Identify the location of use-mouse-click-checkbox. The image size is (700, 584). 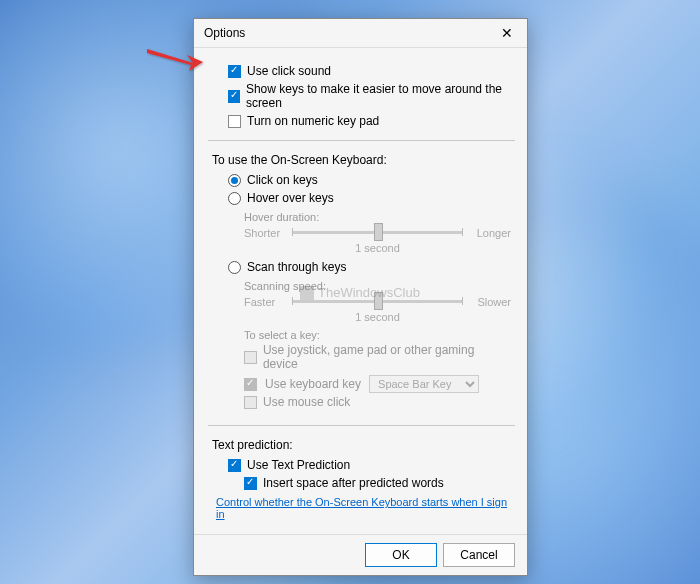
(250, 402).